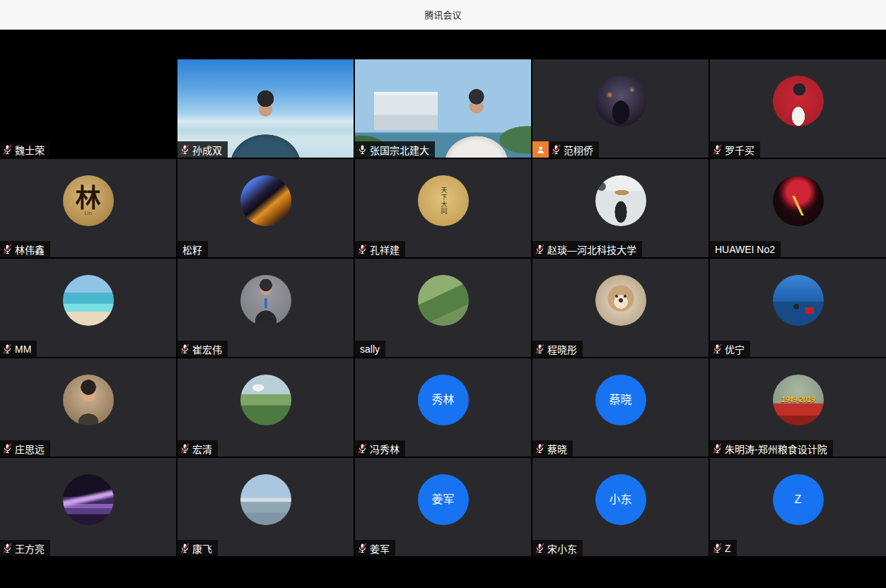 This screenshot has height=588, width=886. I want to click on participant-tile: sally, so click(443, 308).